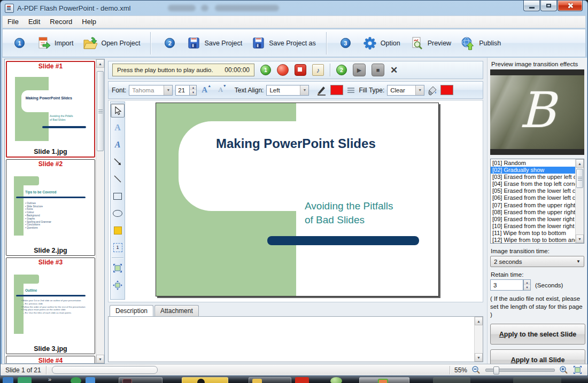  I want to click on slide-thumb-4: Slide #4, so click(50, 359).